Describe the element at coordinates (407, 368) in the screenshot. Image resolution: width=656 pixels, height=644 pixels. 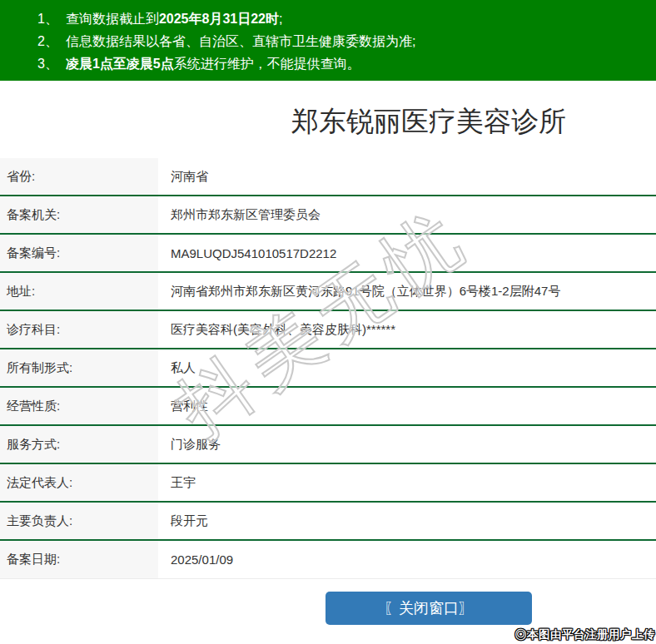
I see `row-value: 私人` at that location.